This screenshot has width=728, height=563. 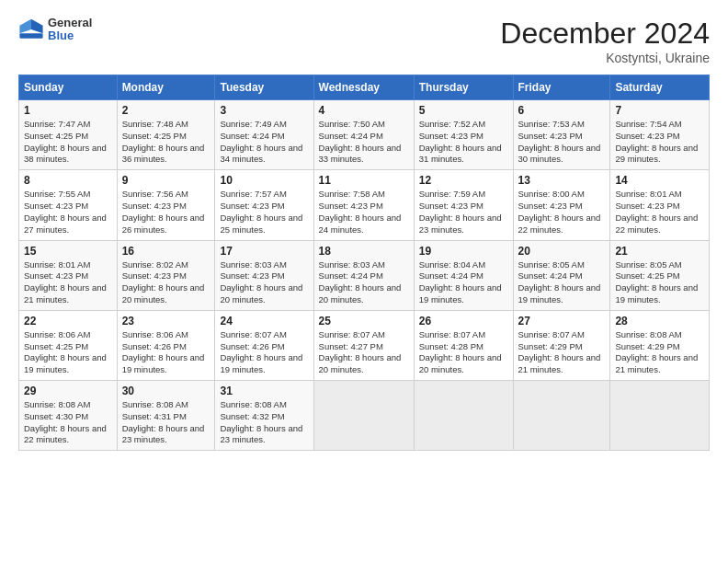 I want to click on day-info: Sunrise: 8:08 AMSunset: 4:29 PMDaylight:…, so click(x=660, y=353).